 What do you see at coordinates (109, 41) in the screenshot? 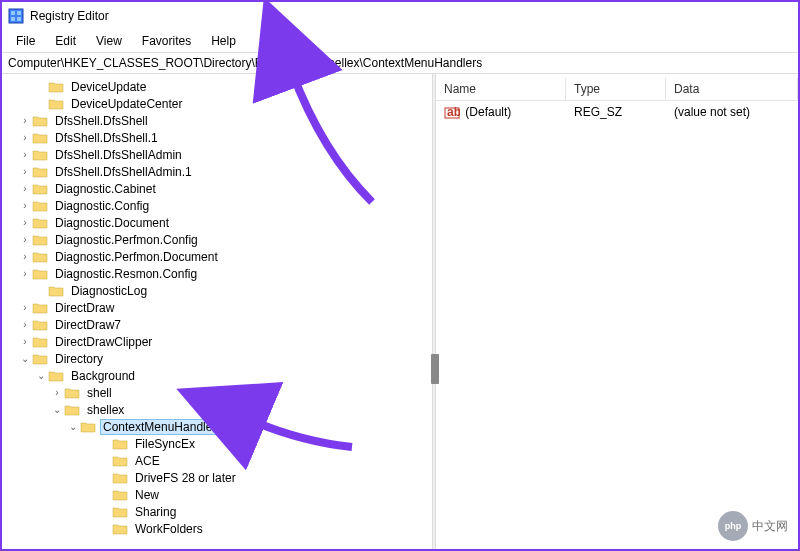
I see `menu-view: View` at bounding box center [109, 41].